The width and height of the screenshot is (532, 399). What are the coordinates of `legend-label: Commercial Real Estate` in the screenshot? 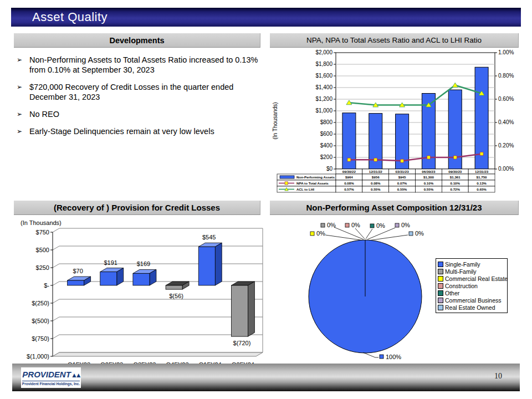 It's located at (477, 279).